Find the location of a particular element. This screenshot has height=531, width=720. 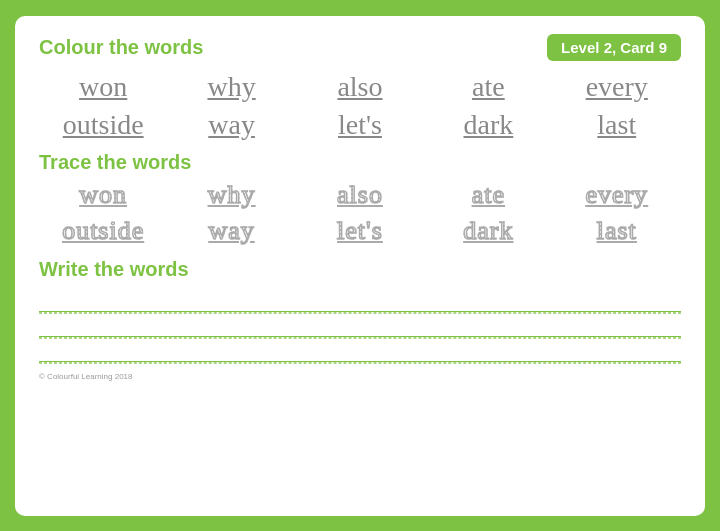

colour-word-way: way is located at coordinates (232, 125).